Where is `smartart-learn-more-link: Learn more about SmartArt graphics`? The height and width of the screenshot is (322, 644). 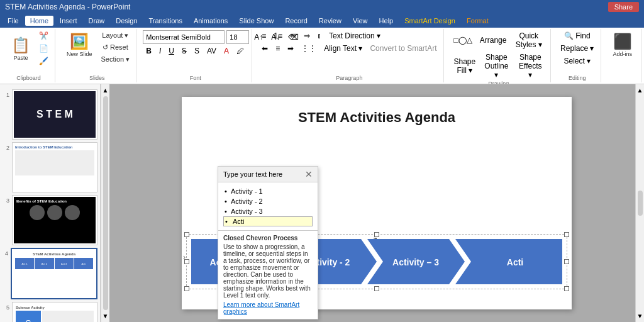 smartart-learn-more-link: Learn more about SmartArt graphics is located at coordinates (268, 308).